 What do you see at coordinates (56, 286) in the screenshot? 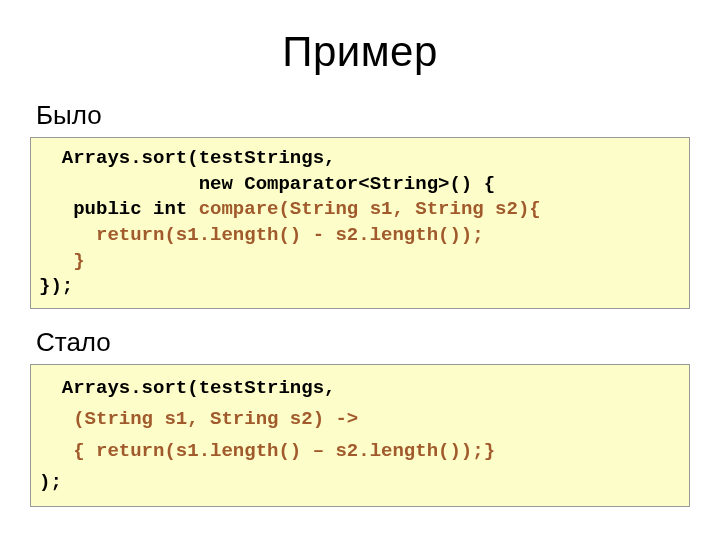
I see `code-line: });` at bounding box center [56, 286].